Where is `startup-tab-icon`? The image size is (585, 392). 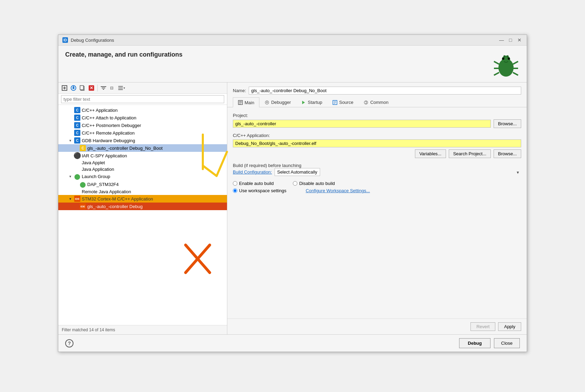 startup-tab-icon is located at coordinates (304, 102).